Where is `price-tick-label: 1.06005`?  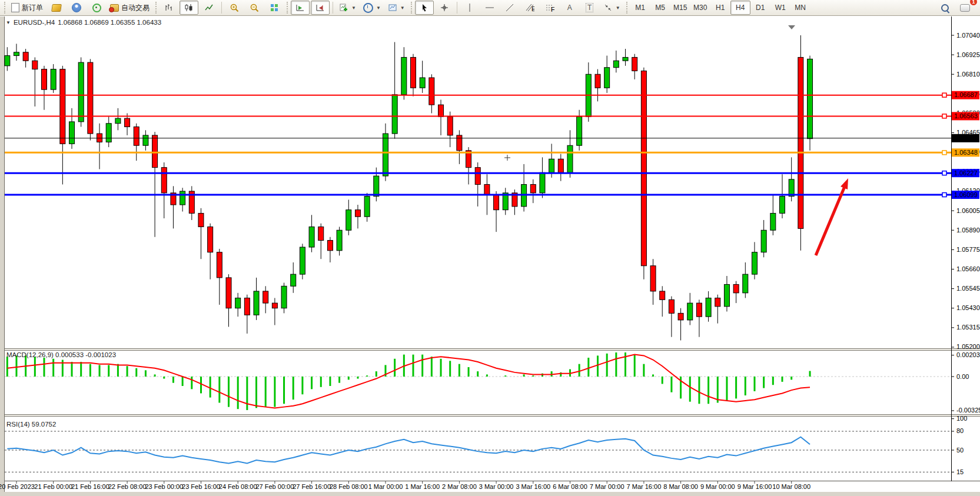 price-tick-label: 1.06005 is located at coordinates (968, 211).